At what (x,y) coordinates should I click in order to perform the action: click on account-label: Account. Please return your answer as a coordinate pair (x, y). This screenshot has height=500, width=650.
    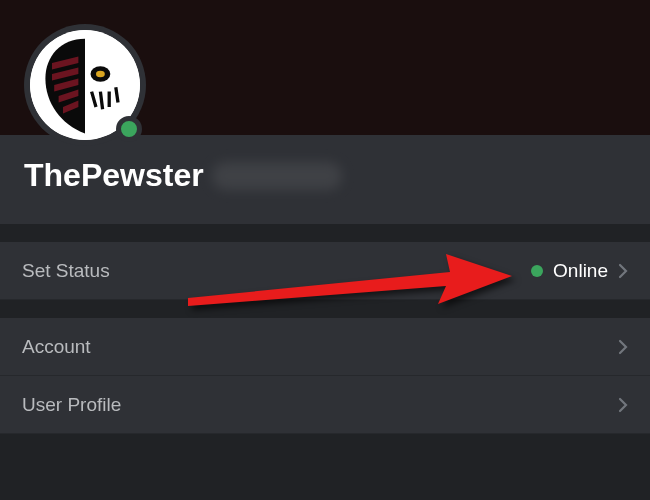
    Looking at the image, I should click on (56, 347).